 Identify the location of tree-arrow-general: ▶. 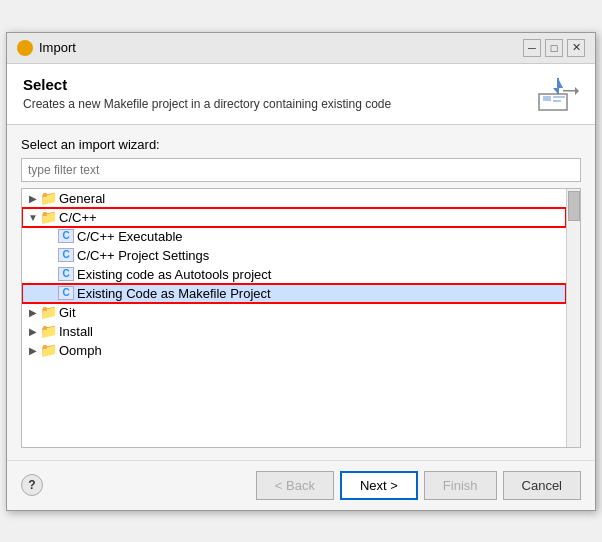
(33, 198).